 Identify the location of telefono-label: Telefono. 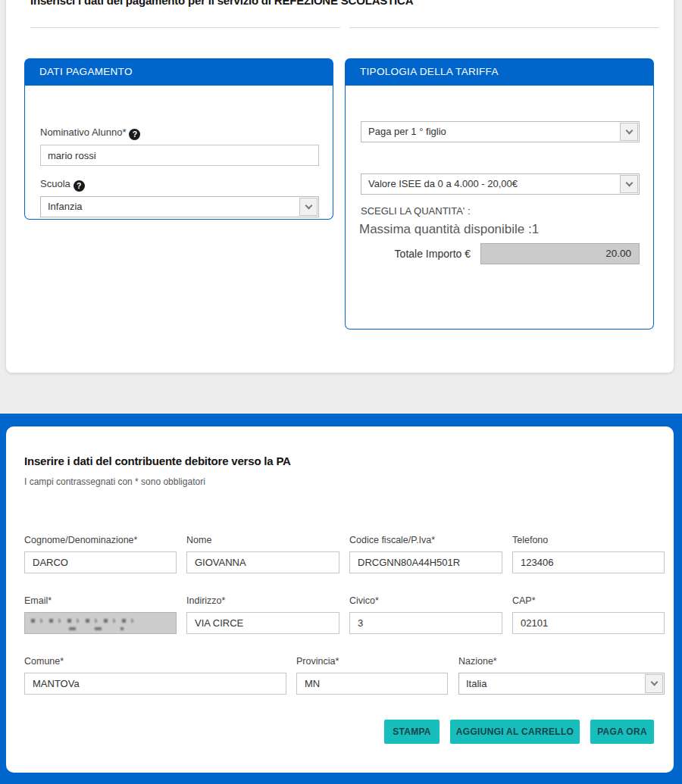
(530, 540).